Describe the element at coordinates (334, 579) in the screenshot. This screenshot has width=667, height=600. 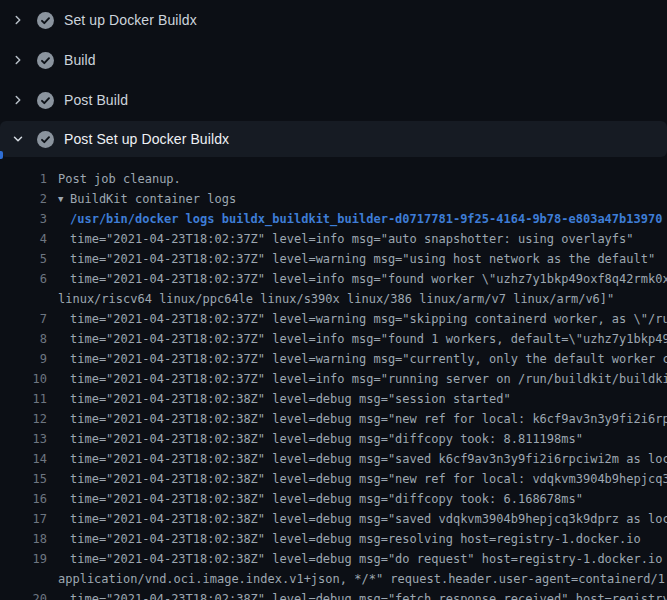
I see `log-row-continuation: application/vnd.oci.image.index.v1+json,…` at that location.